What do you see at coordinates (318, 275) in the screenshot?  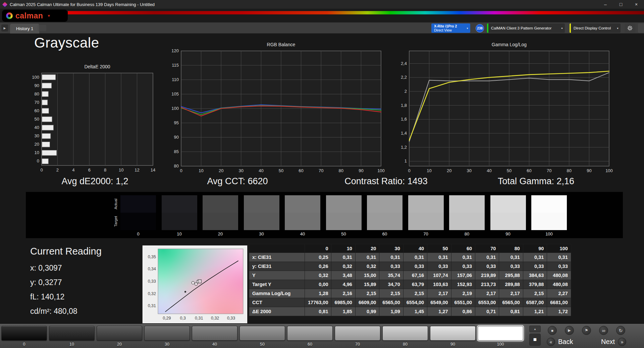 I see `table-cell: 0,32` at bounding box center [318, 275].